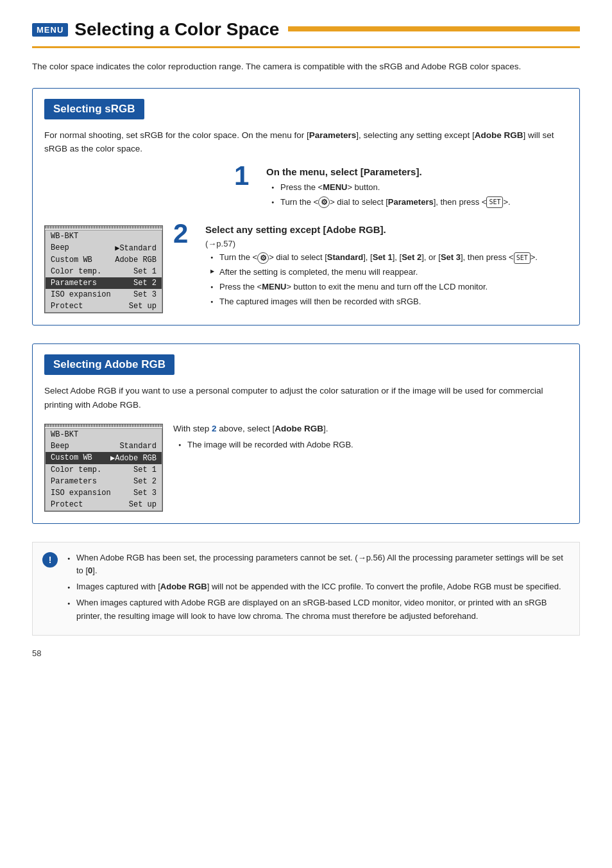 This screenshot has height=868, width=612. I want to click on step1-bullets: Press the <MENU> button. Turn the <⚙> di…, so click(419, 195).